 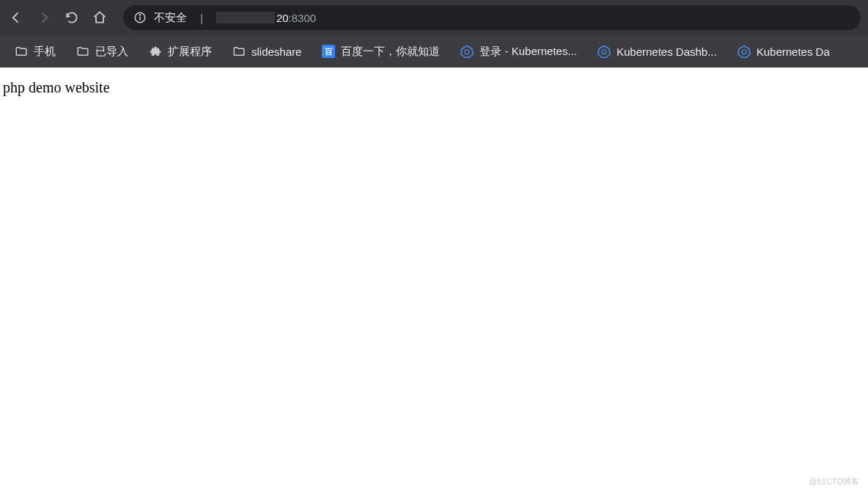 What do you see at coordinates (784, 51) in the screenshot?
I see `bookmark-k8s-dashboard-2: Kubernetes Da` at bounding box center [784, 51].